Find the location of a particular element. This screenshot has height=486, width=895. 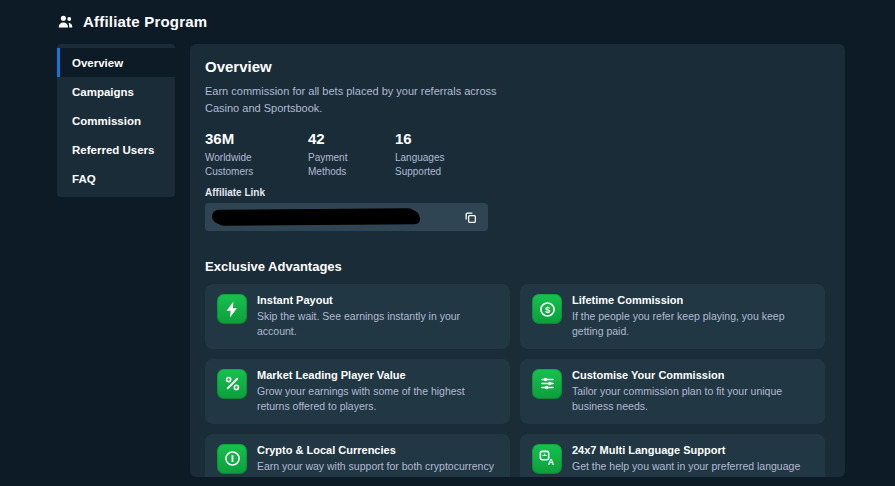

advantage-card-instant-payout: Instant Payout Skip the wait. See earnin… is located at coordinates (358, 316).